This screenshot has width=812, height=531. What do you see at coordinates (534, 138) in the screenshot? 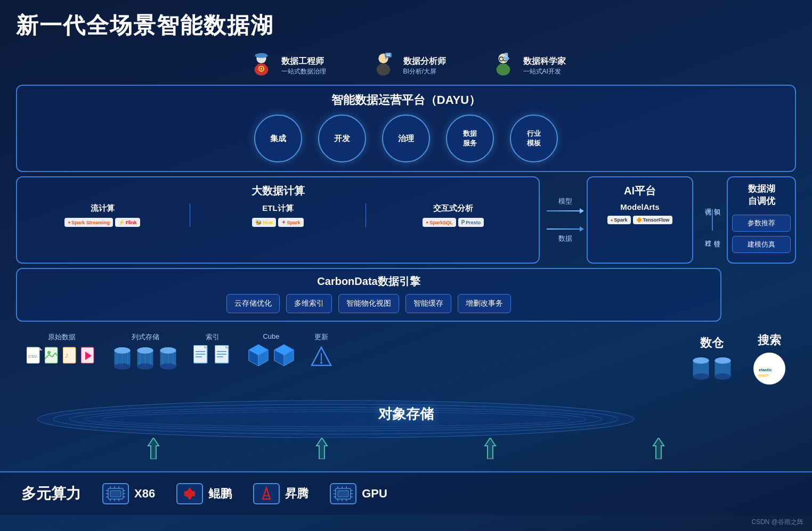
I see `circle-industry-template: 行业模板` at bounding box center [534, 138].